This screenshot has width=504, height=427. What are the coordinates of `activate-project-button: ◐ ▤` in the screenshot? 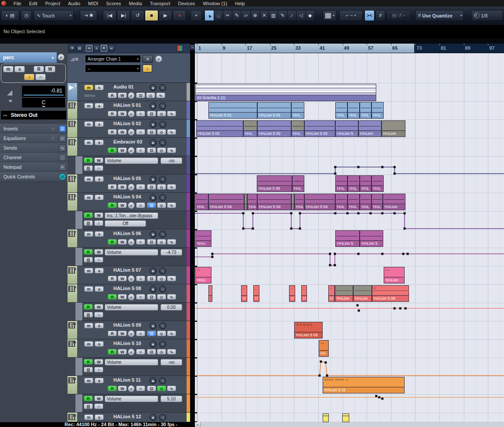 It's located at (10, 16).